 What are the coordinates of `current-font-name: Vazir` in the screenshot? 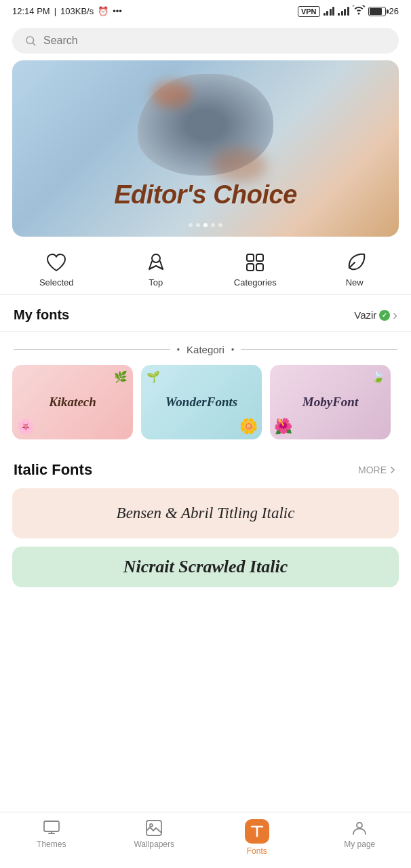 It's located at (365, 315).